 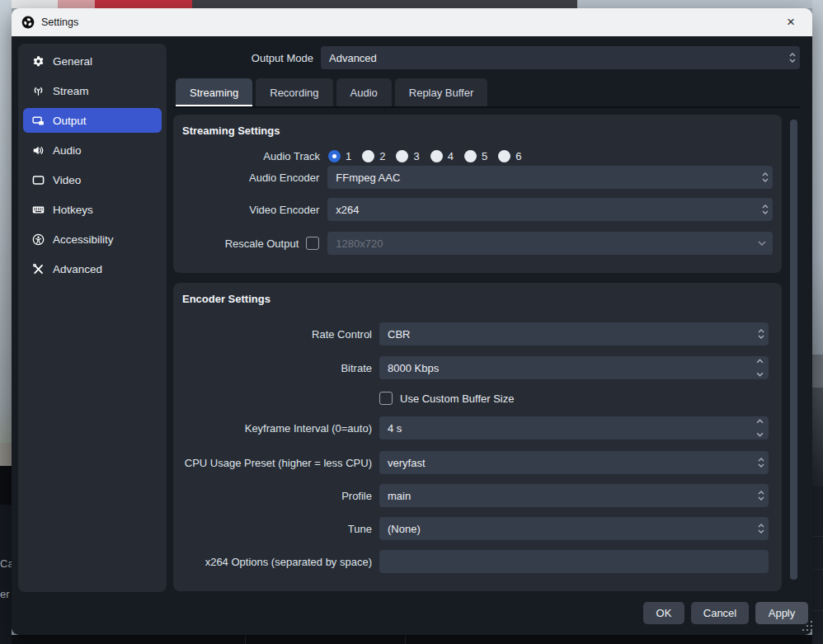 I want to click on cpu-preset-dropdown: veryfast, so click(x=574, y=463).